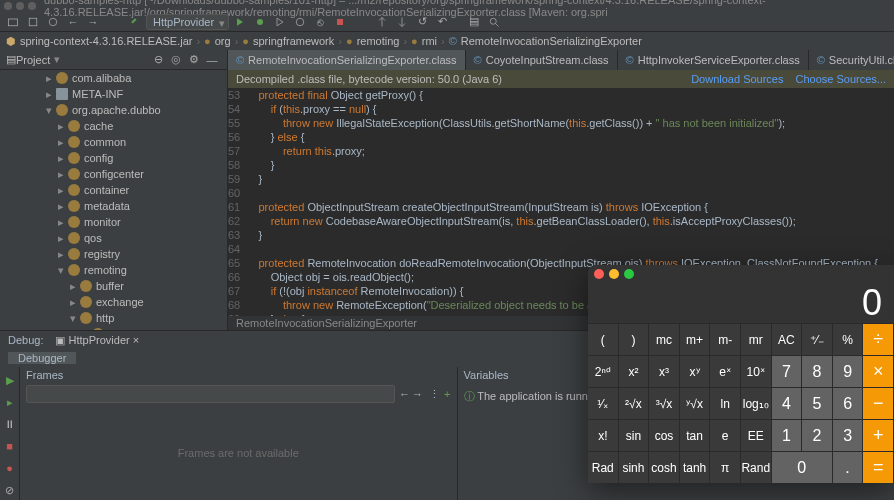  What do you see at coordinates (696, 435) in the screenshot?
I see `calc-key-tan: tan` at bounding box center [696, 435].